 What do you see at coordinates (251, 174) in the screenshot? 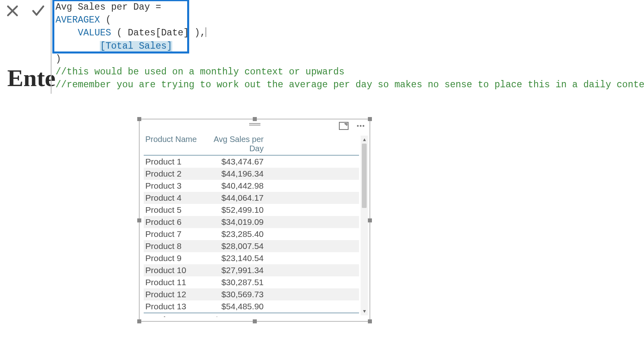
I see `table-row: Product 2$44,196.34` at bounding box center [251, 174].